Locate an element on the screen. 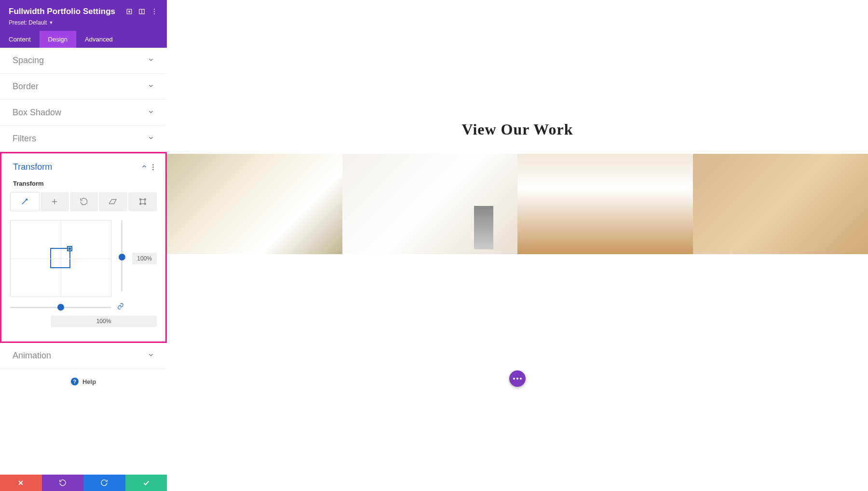 Image resolution: width=868 pixels, height=491 pixels. panel-title: Fullwidth Portfolio Settings is located at coordinates (65, 12).